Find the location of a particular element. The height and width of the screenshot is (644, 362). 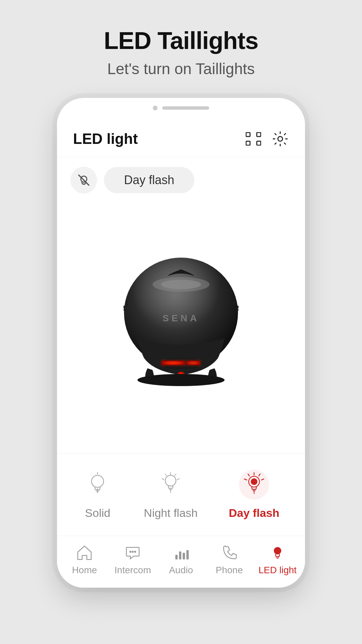

mode-night-flash: Night flash is located at coordinates (171, 494).